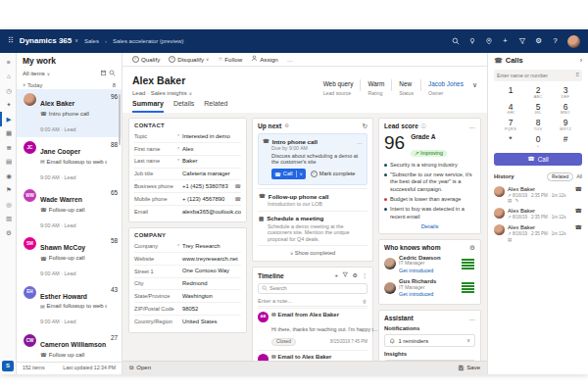 The height and width of the screenshot is (392, 588). Describe the element at coordinates (538, 110) in the screenshot. I see `dialpad-key-5: 5JKL` at that location.